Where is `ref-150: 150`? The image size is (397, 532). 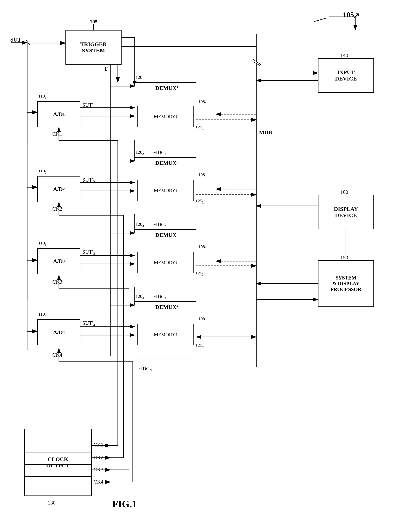 ref-150: 150 is located at coordinates (344, 258).